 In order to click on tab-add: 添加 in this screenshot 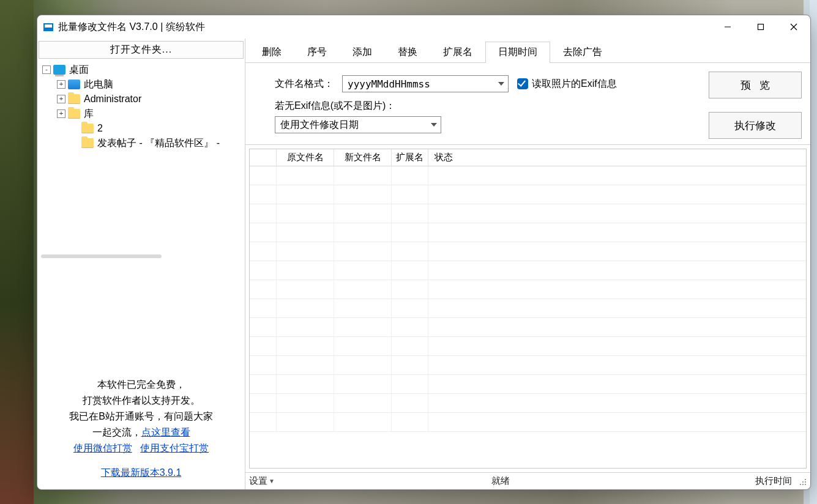, I will do `click(362, 53)`.